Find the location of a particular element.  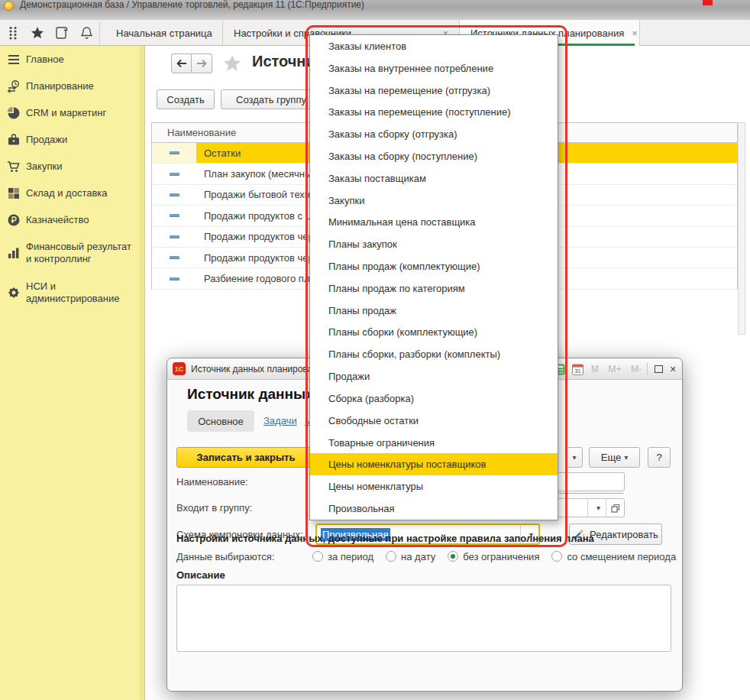

dropdown-item: Произвольная is located at coordinates (434, 509).